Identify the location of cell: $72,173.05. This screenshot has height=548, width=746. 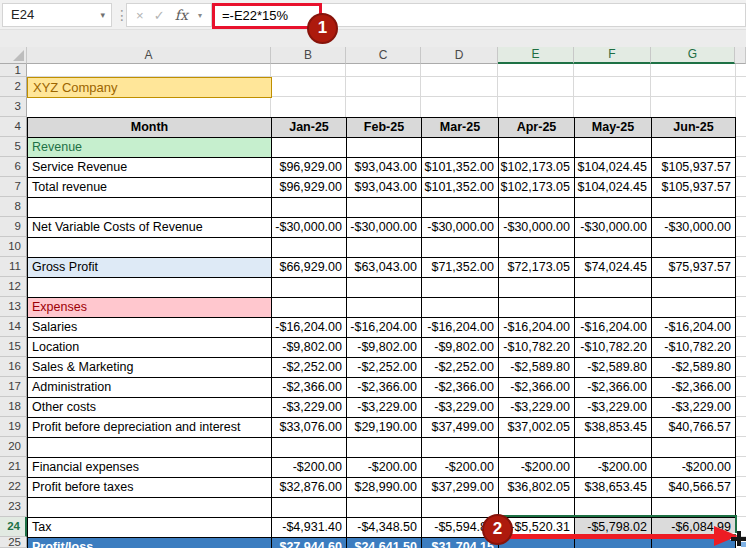
(537, 268).